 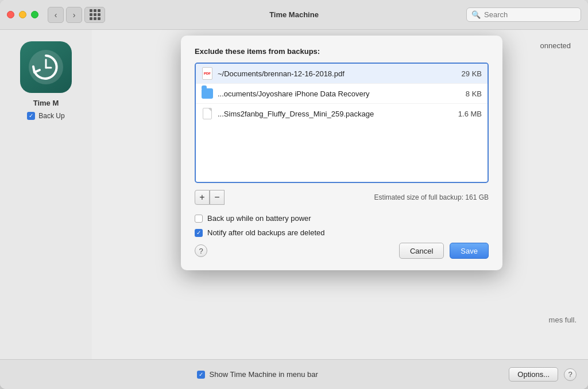 I want to click on battery-label: Back up while on battery power, so click(x=260, y=218).